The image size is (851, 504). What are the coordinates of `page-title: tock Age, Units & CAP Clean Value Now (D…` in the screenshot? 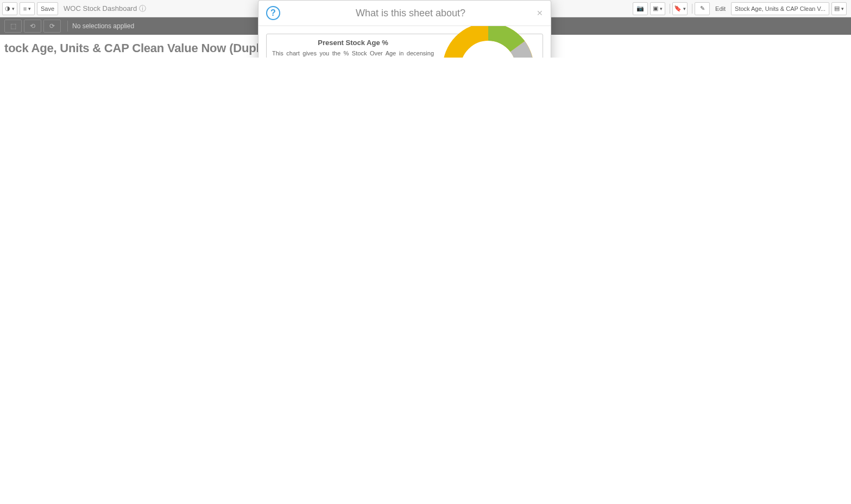 It's located at (426, 46).